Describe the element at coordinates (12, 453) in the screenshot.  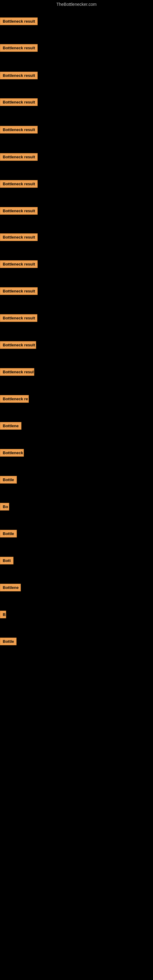
I see `bottleneck-badge-row-17: Bottleneck` at that location.